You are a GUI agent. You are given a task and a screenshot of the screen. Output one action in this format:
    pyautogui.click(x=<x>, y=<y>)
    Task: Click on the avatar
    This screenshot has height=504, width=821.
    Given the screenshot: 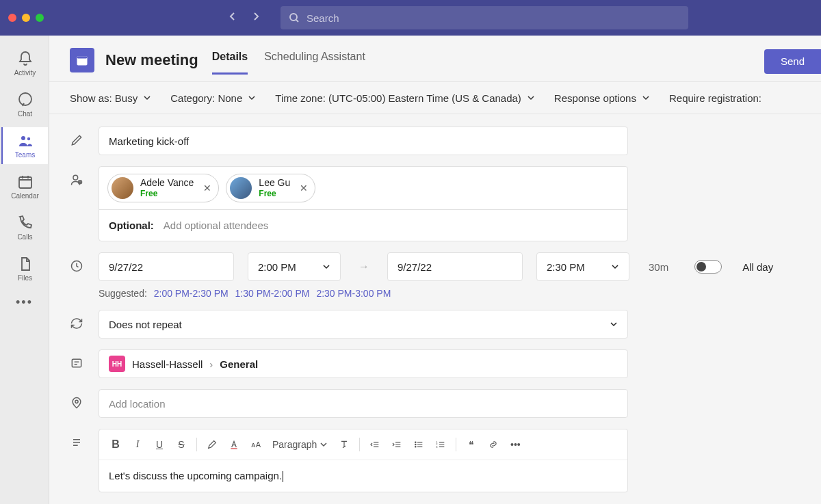 What is the action you would take?
    pyautogui.click(x=122, y=188)
    